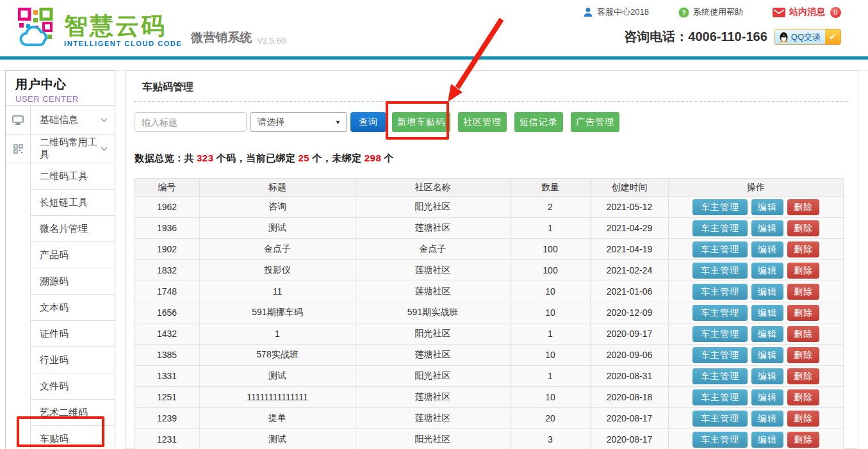 This screenshot has width=868, height=449. Describe the element at coordinates (60, 202) in the screenshot. I see `sidebar-item: 长短链工具` at that location.